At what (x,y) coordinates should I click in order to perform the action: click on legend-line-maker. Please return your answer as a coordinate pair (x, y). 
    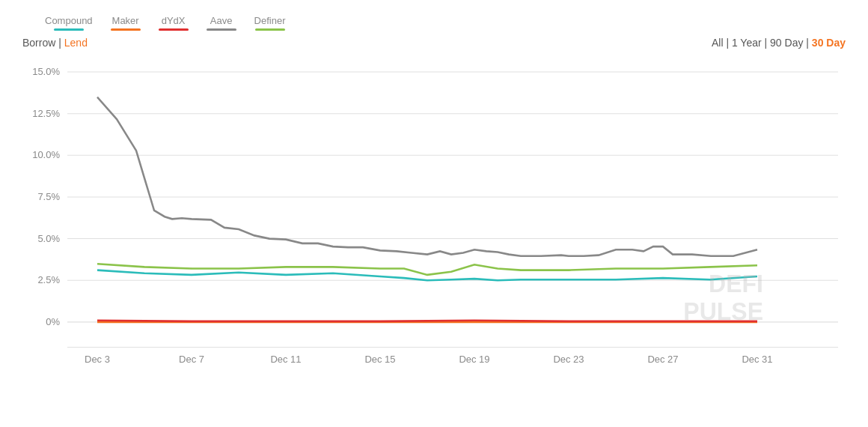
    Looking at the image, I should click on (126, 30).